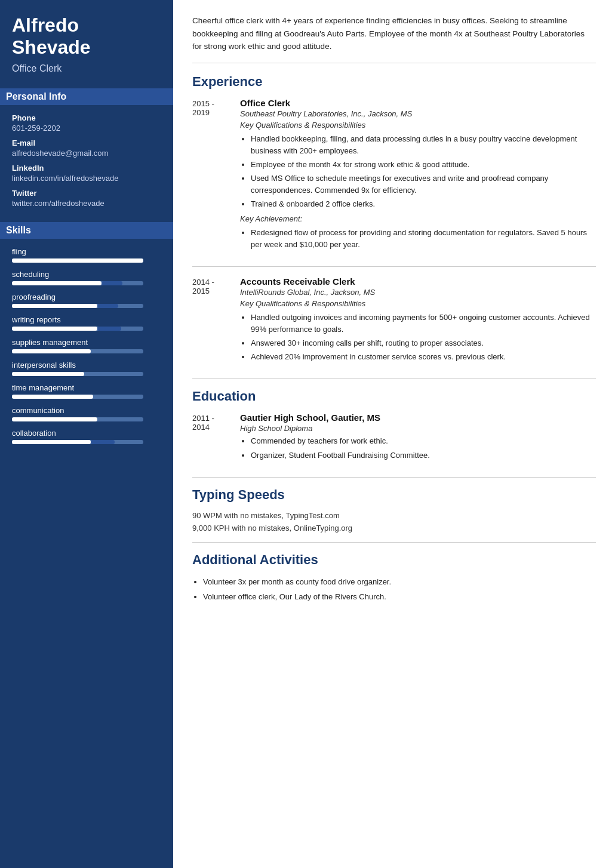 The height and width of the screenshot is (868, 615). I want to click on skill-label: supplies management, so click(87, 343).